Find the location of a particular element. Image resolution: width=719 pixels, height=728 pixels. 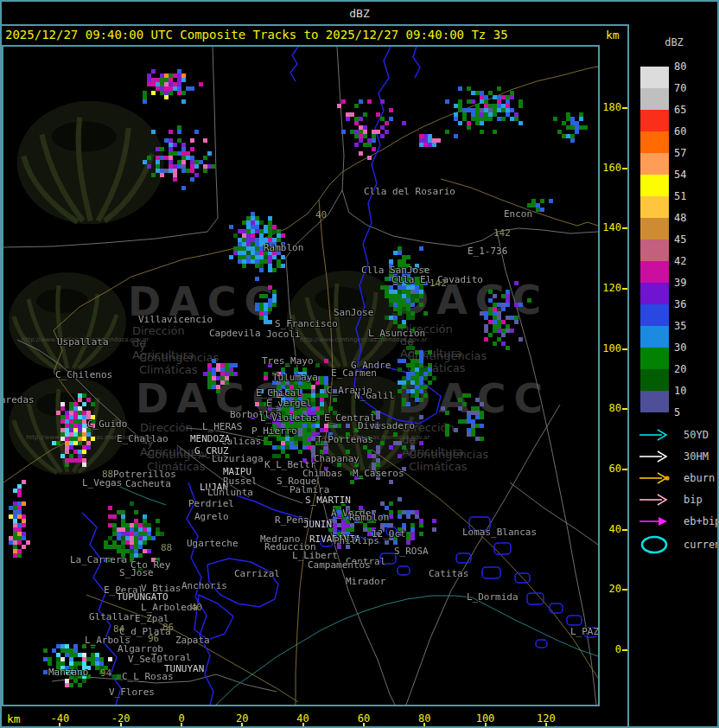

place-label: Capdevila is located at coordinates (235, 334).